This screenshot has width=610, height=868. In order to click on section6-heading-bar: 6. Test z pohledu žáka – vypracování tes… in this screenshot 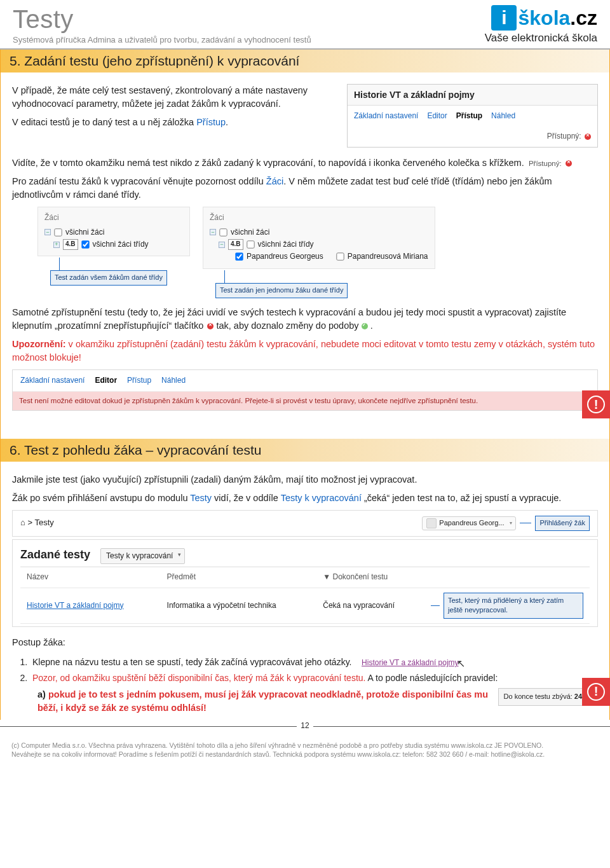, I will do `click(305, 450)`.